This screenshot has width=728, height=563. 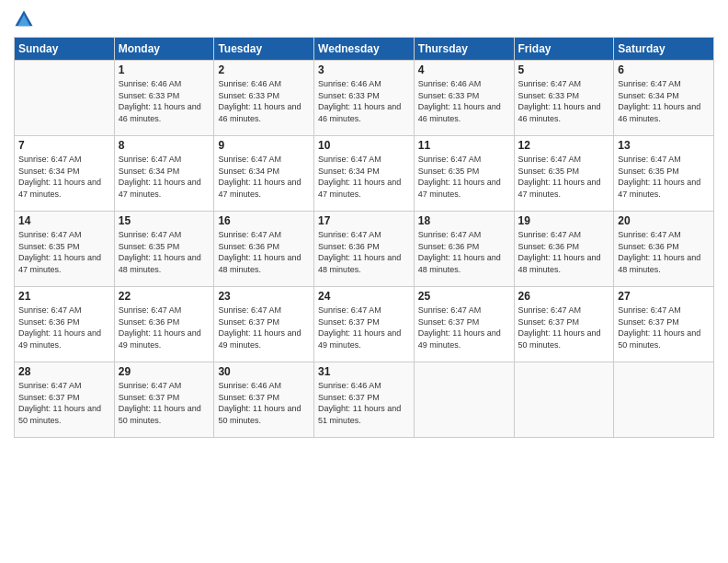 What do you see at coordinates (664, 325) in the screenshot?
I see `day-cell: 27Sunrise: 6:47 AMSunset: 6:37 PMDayligh…` at bounding box center [664, 325].